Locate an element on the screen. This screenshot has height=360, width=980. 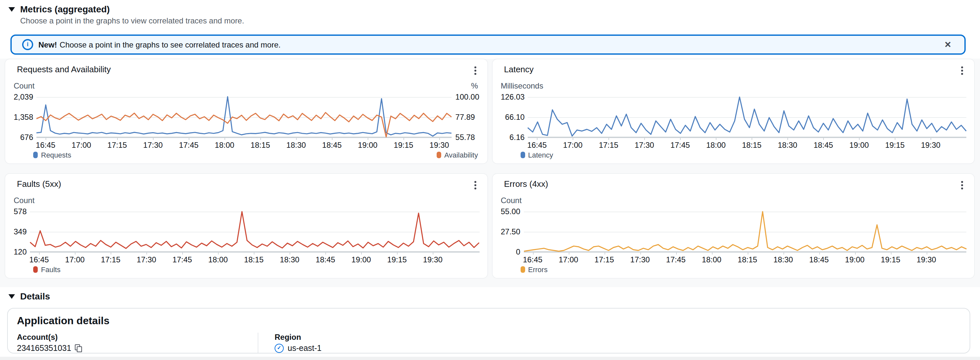
y2-axis-ticks: 100.0077.8955.78 is located at coordinates (466, 117).